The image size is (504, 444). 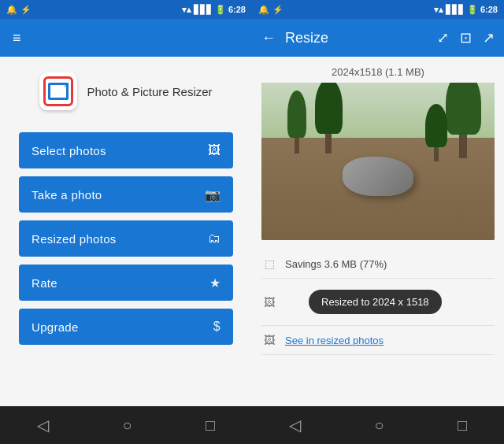 What do you see at coordinates (126, 327) in the screenshot?
I see `upgrade-button: Upgrade $` at bounding box center [126, 327].